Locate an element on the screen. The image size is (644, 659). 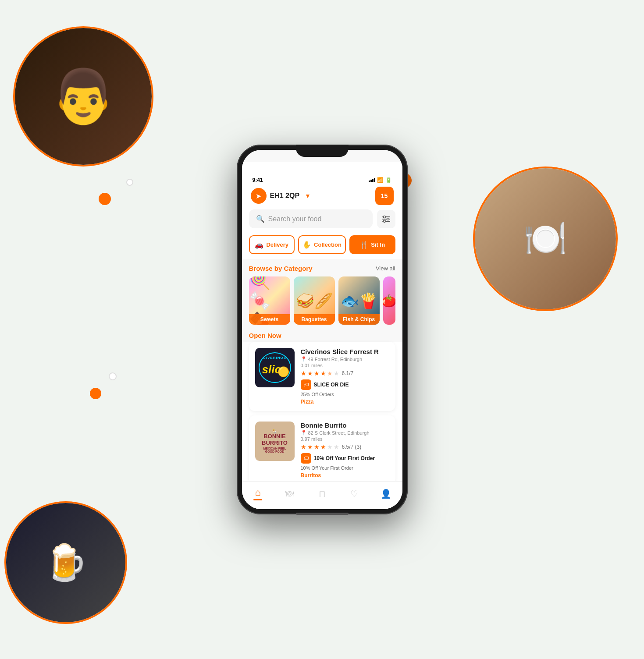
category-card-extra: 🍅 is located at coordinates (389, 301).